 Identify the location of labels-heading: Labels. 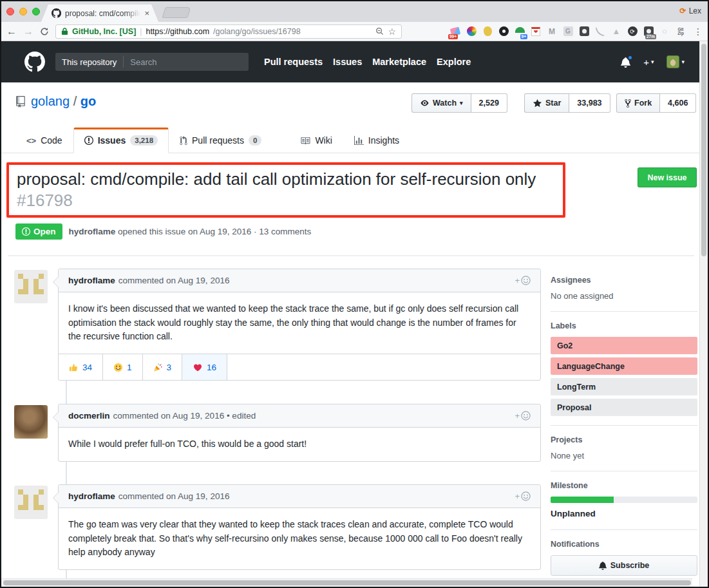
(624, 326).